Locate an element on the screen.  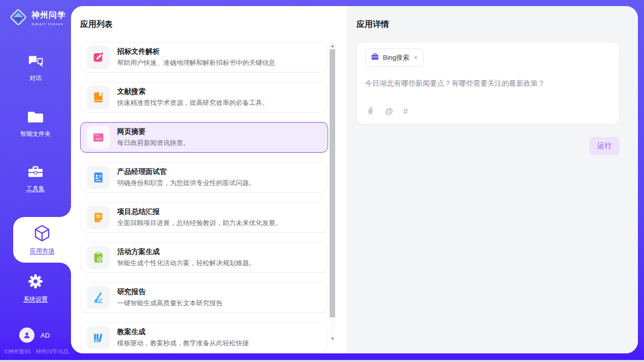
composer-toolbar: @ # is located at coordinates (387, 112).